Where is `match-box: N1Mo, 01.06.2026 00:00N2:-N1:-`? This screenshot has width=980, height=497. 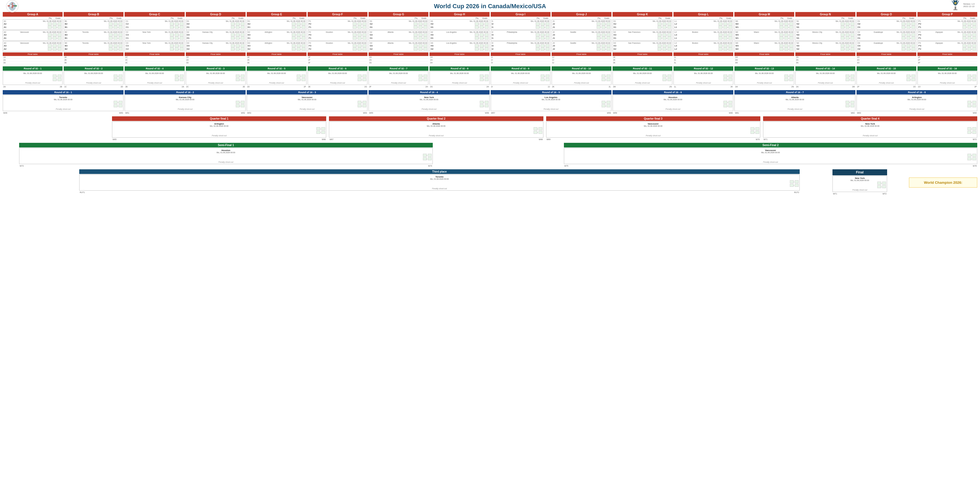
match-box: N1Mo, 01.06.2026 00:00N2:-N1:- is located at coordinates (826, 24).